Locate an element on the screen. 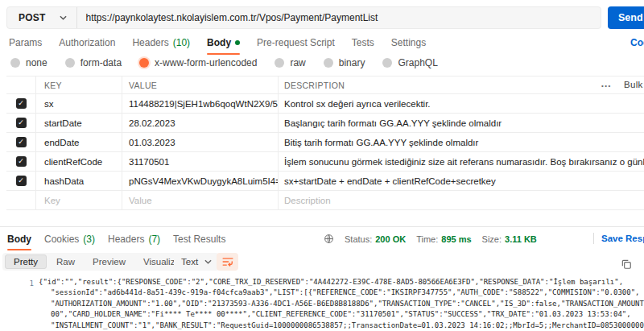  cookies-link: Cookies is located at coordinates (638, 43).